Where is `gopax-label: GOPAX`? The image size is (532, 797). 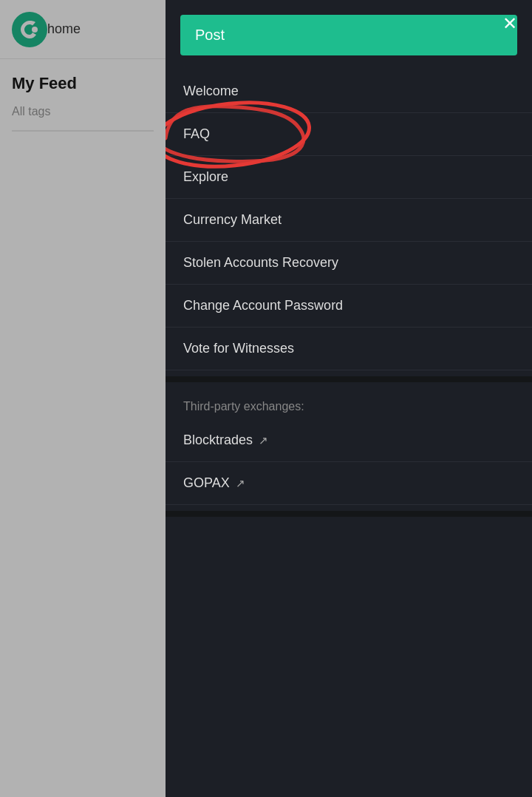
gopax-label: GOPAX is located at coordinates (207, 484).